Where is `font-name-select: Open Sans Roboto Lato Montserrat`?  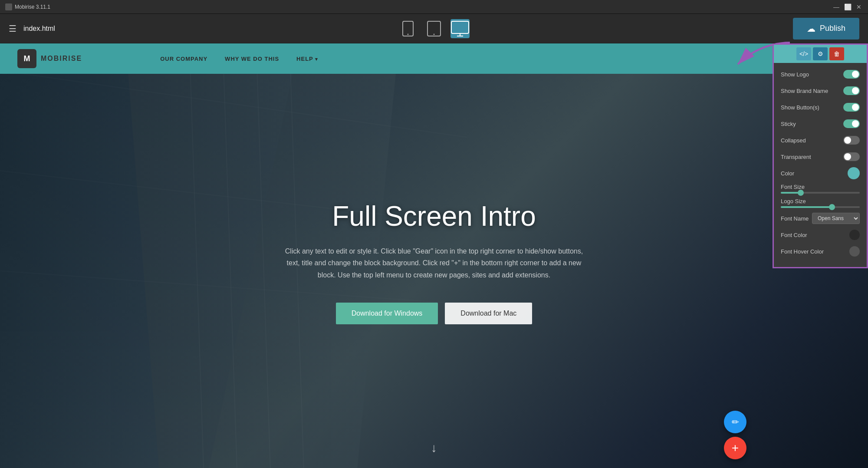
font-name-select: Open Sans Roboto Lato Montserrat is located at coordinates (836, 218).